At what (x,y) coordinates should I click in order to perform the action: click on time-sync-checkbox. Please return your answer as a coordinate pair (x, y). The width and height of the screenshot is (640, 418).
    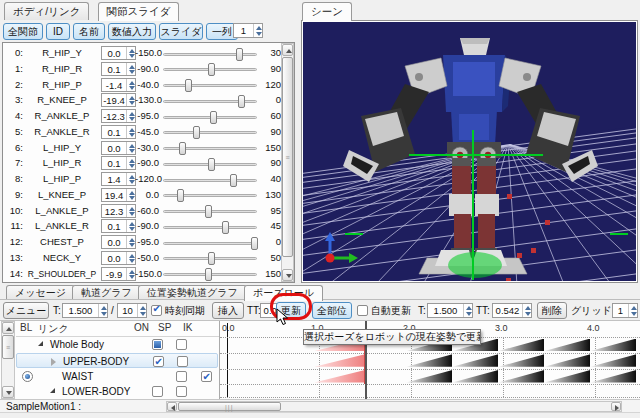
    Looking at the image, I should click on (156, 310).